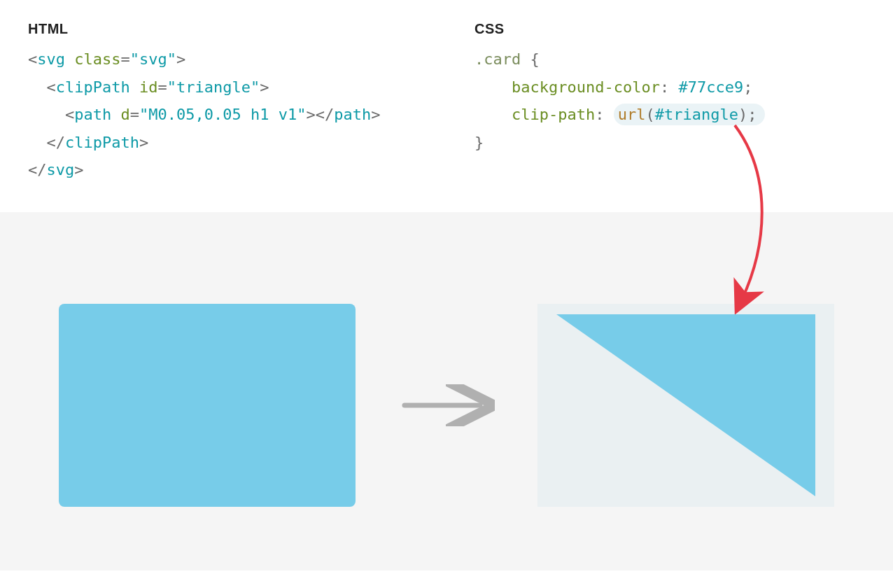  I want to click on html-code-block: <svg class="svg"> <clipPath id="triangle…, so click(223, 115).